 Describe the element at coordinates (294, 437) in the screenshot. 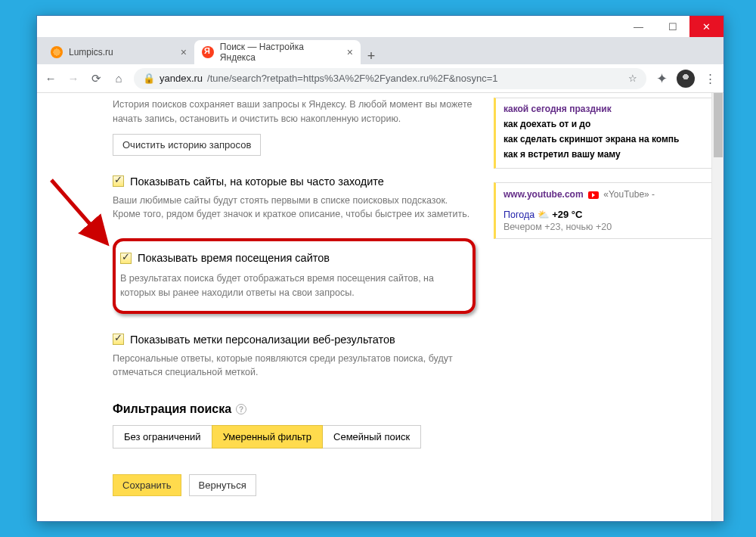

I see `filter-options: Без ограничений Умеренный фильтр Семейны…` at that location.